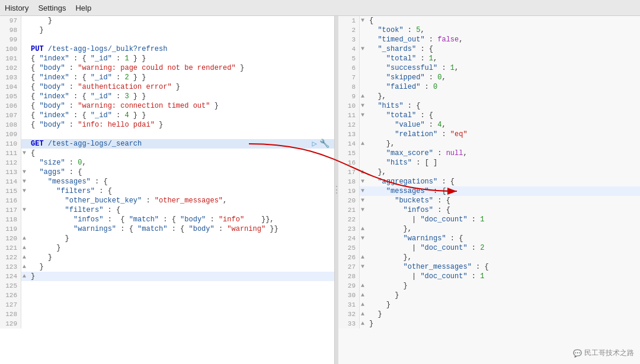 This screenshot has width=640, height=364. Describe the element at coordinates (349, 96) in the screenshot. I see `line-number: 9` at that location.